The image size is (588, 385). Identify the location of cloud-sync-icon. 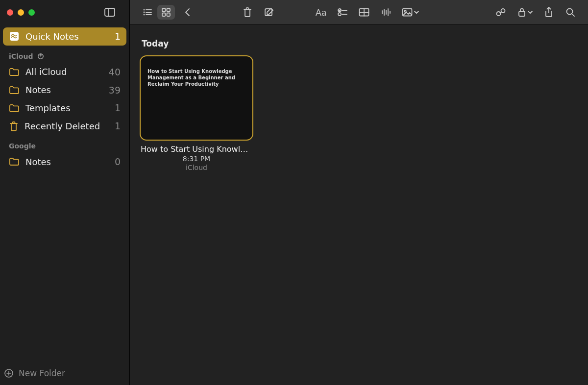
(41, 56).